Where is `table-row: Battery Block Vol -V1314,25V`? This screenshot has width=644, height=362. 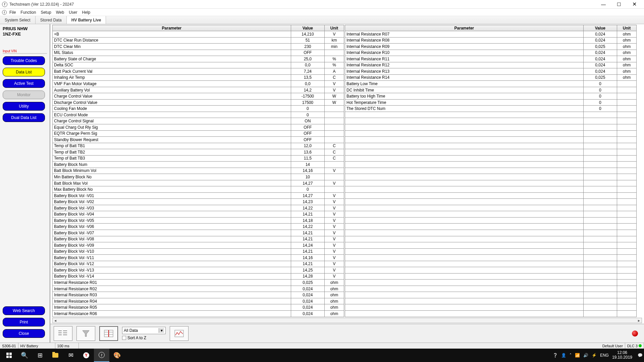 table-row: Battery Block Vol -V1314,25V is located at coordinates (199, 270).